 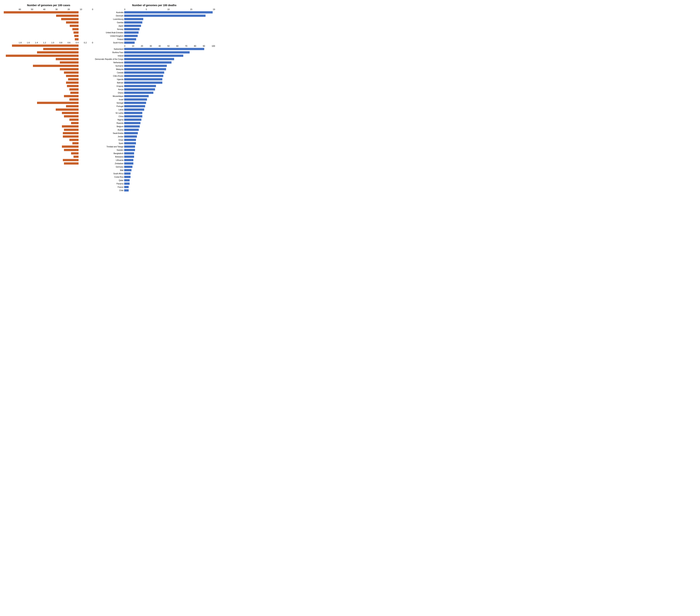 I want to click on right-s2-bar-row: Oman, so click(x=154, y=140).